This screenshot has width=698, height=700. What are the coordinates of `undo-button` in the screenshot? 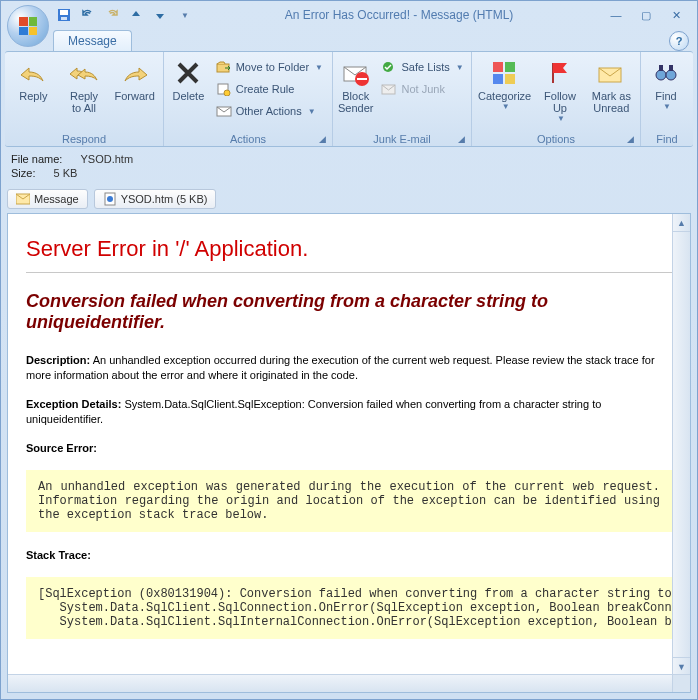 It's located at (88, 15).